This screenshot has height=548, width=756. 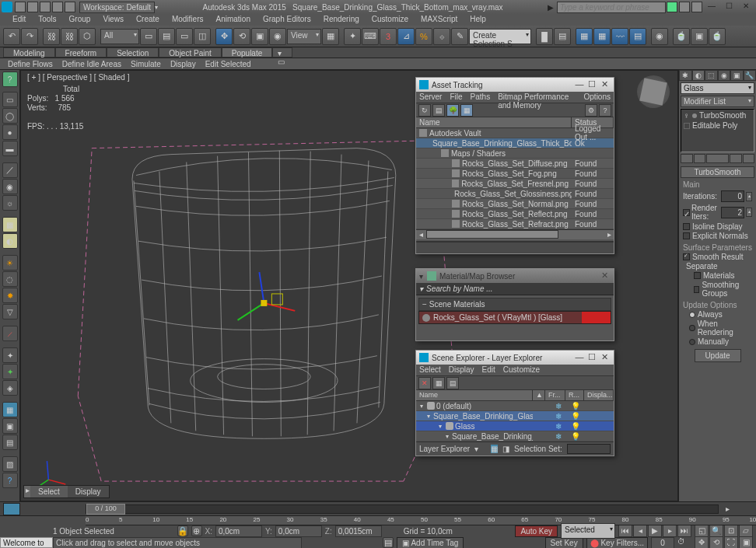 I want to click on lb-particle-icon: ✦, so click(x=10, y=355).